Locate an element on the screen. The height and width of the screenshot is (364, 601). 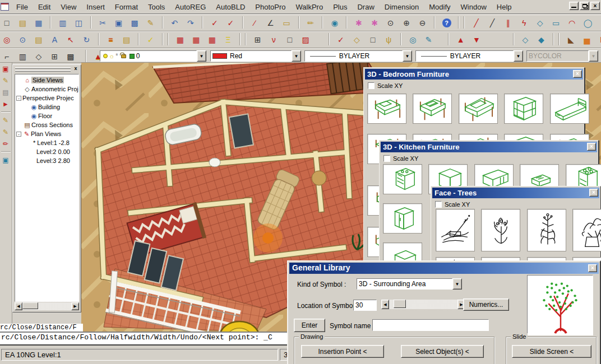
ucs-face-icon: ⌐ is located at coordinates (7, 57).